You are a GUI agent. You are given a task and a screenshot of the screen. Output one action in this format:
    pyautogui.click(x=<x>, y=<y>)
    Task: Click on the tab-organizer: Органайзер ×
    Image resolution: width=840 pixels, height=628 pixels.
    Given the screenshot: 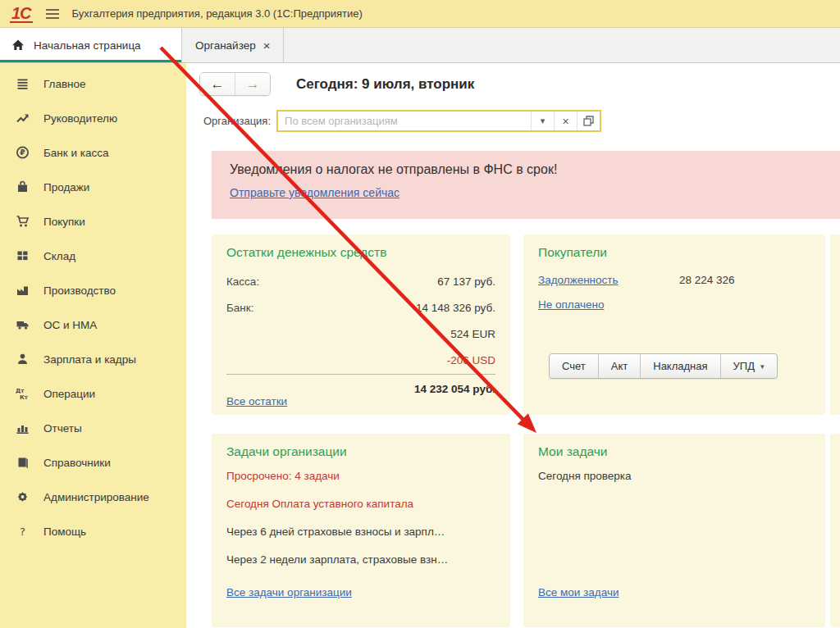 What is the action you would take?
    pyautogui.click(x=233, y=45)
    